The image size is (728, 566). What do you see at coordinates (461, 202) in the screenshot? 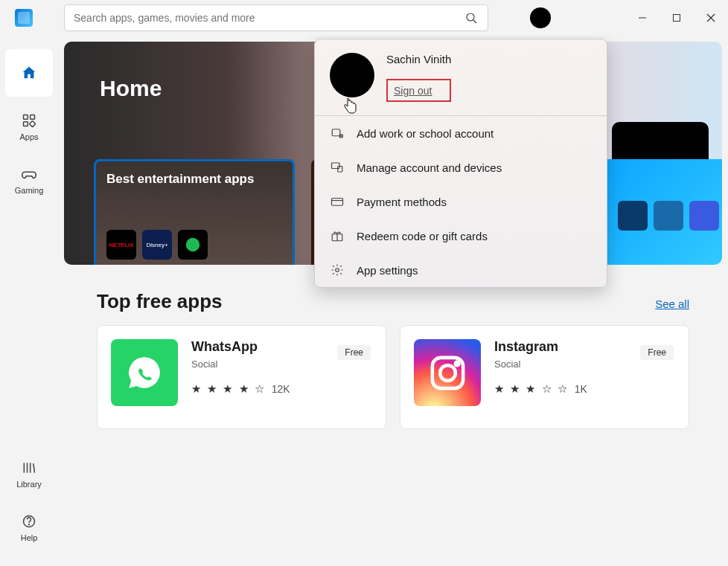
I see `menu-payment: Payment methods` at bounding box center [461, 202].